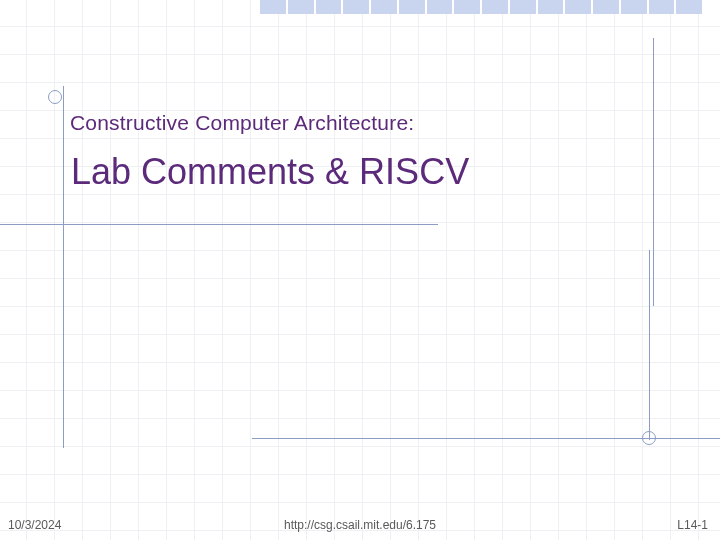 Image resolution: width=720 pixels, height=540 pixels. I want to click on decor-vline-right-lower, so click(650, 345).